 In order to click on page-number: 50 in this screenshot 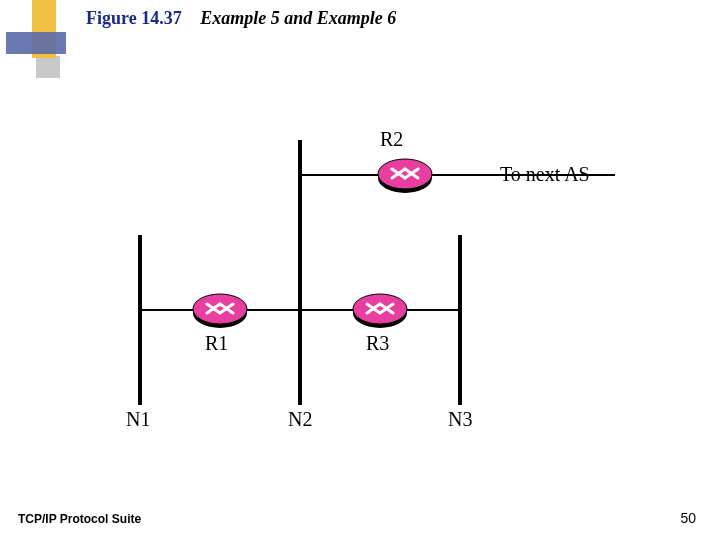, I will do `click(688, 518)`.